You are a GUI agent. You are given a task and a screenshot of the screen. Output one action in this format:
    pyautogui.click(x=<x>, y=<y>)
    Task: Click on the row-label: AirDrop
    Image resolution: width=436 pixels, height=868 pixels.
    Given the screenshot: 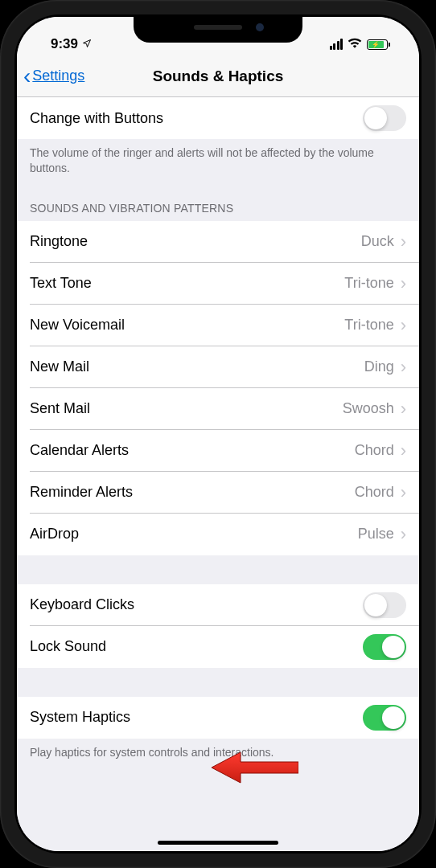 What is the action you would take?
    pyautogui.click(x=194, y=534)
    